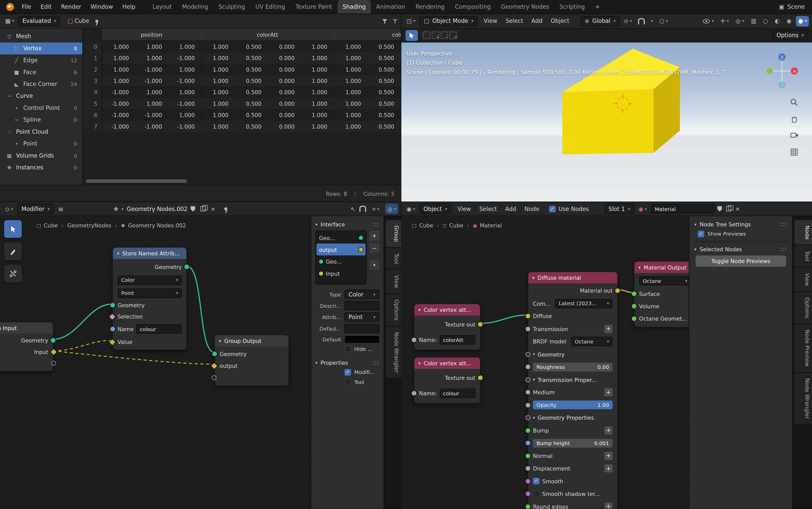 The height and width of the screenshot is (509, 812). I want to click on column-group-coloratt: colorAtt, so click(268, 34).